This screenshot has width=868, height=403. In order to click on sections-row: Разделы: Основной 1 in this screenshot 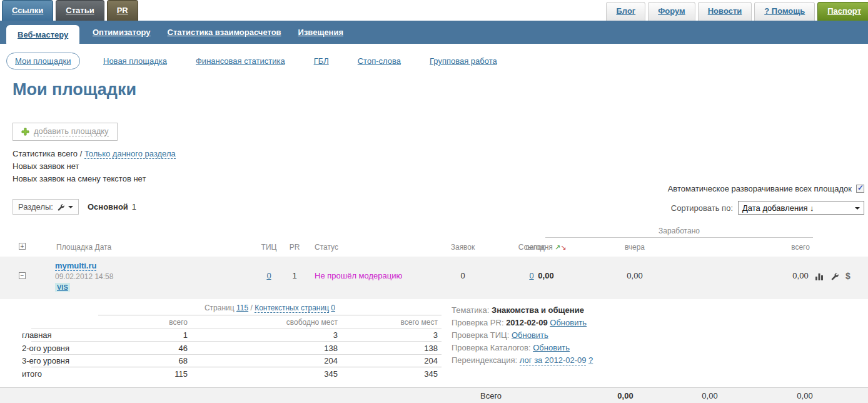, I will do `click(74, 207)`.